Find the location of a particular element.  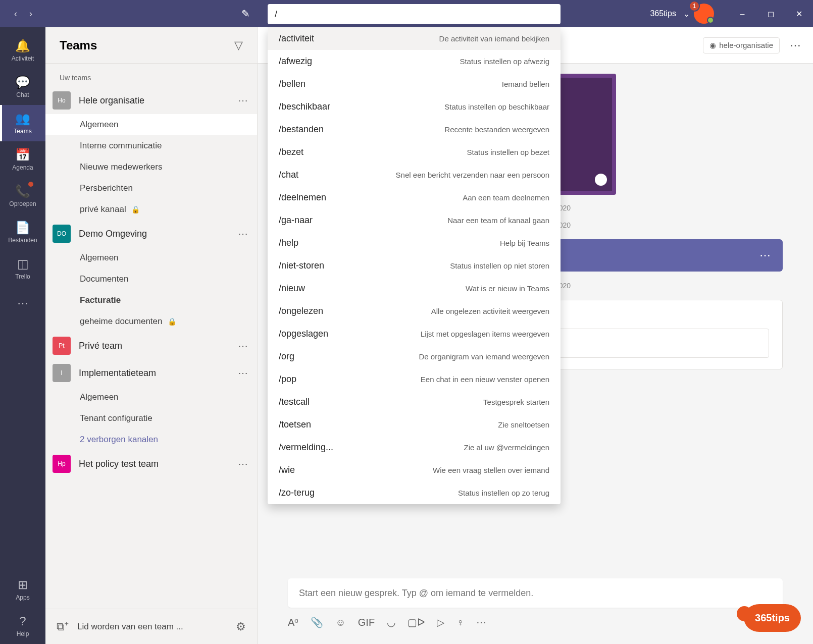

command-item: /orgDe organigram van iemand weergeven is located at coordinates (414, 356).